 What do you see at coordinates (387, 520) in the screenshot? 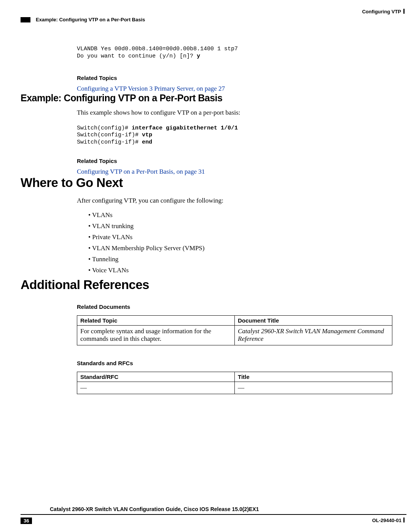
I see `footer-doc-id-text: OL-29440-01` at bounding box center [387, 520].